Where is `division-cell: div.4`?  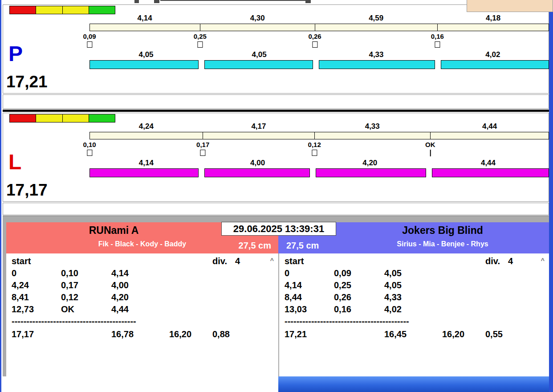
division-cell: div.4 is located at coordinates (509, 262).